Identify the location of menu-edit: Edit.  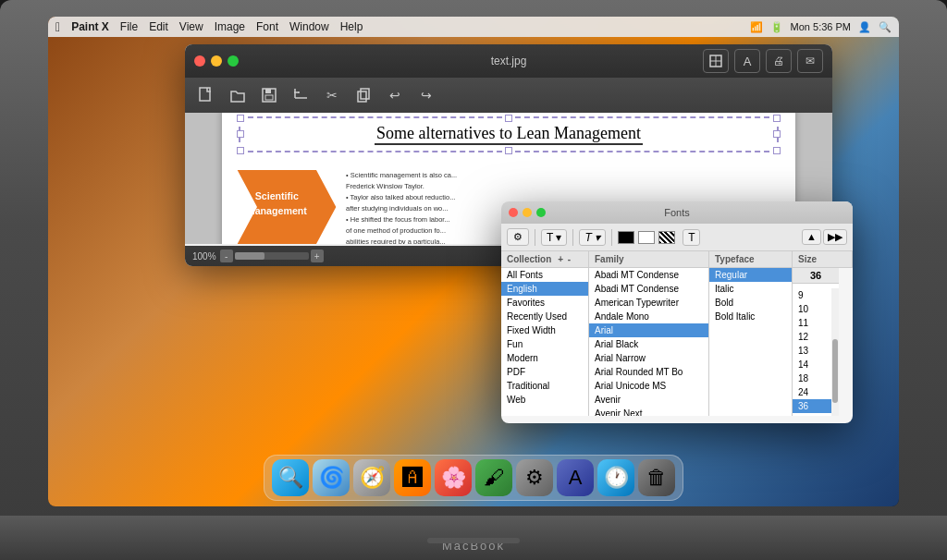
(159, 27).